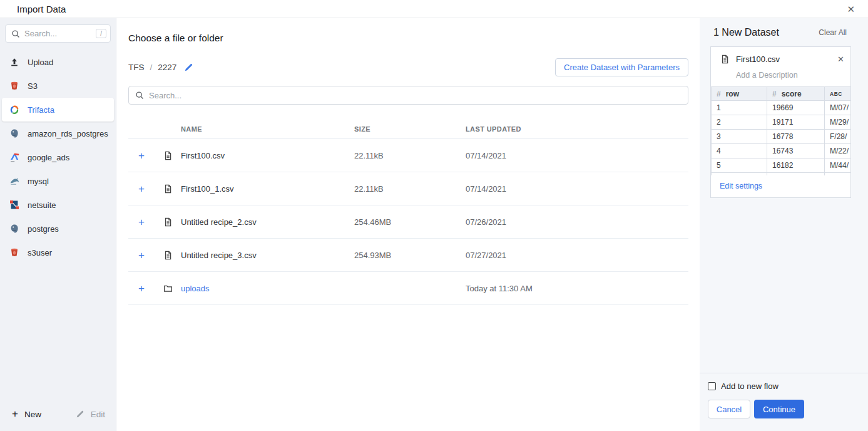  I want to click on file-name: Untitled recipe_3.csv, so click(268, 256).